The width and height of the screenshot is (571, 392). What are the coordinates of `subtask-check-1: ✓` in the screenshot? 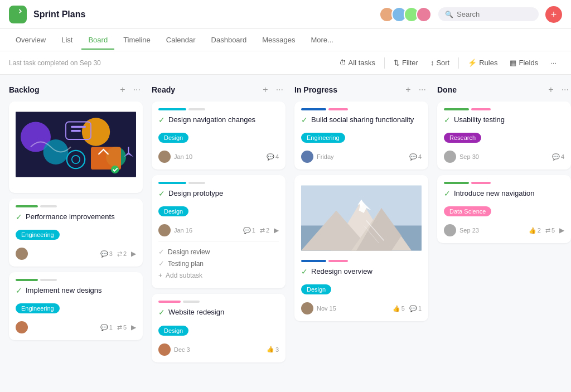 It's located at (162, 252).